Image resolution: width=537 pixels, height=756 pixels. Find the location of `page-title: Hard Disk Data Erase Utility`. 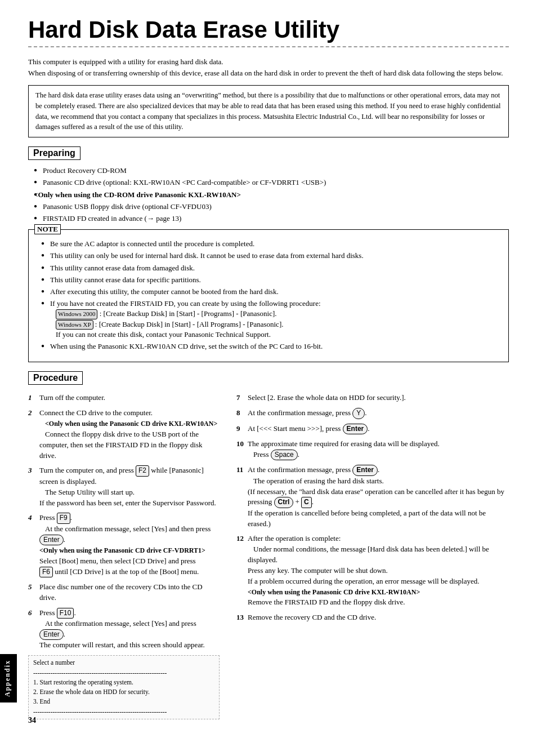

page-title: Hard Disk Data Erase Utility is located at coordinates (268, 30).